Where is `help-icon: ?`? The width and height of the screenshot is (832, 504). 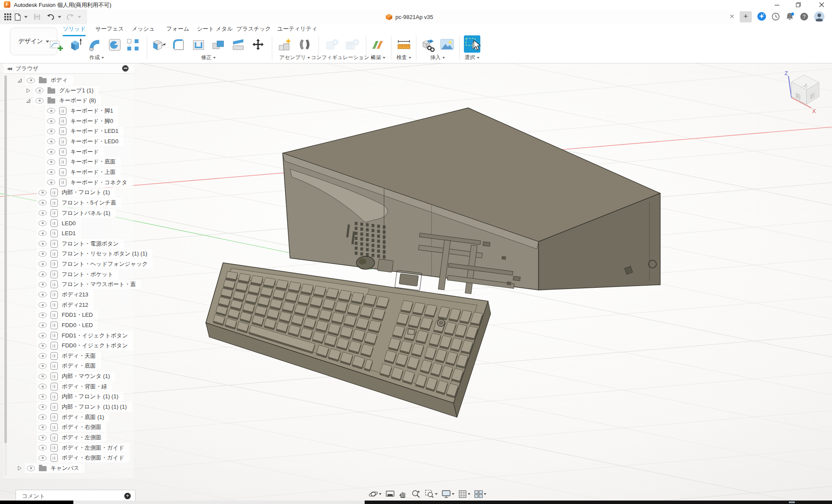
help-icon: ? is located at coordinates (804, 17).